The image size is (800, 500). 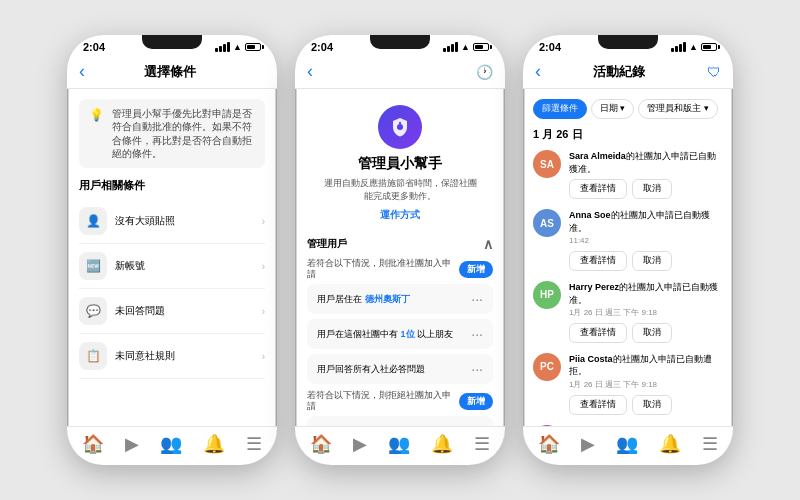 What do you see at coordinates (93, 221) in the screenshot?
I see `condition-icon-photo: 👤` at bounding box center [93, 221].